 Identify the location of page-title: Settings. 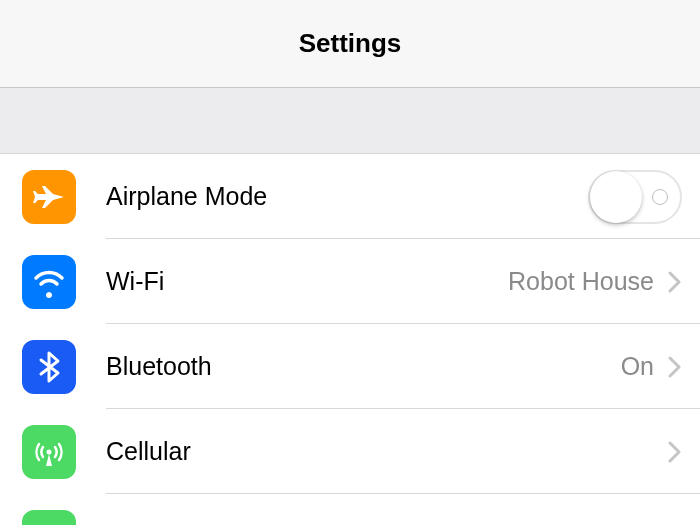
(350, 44).